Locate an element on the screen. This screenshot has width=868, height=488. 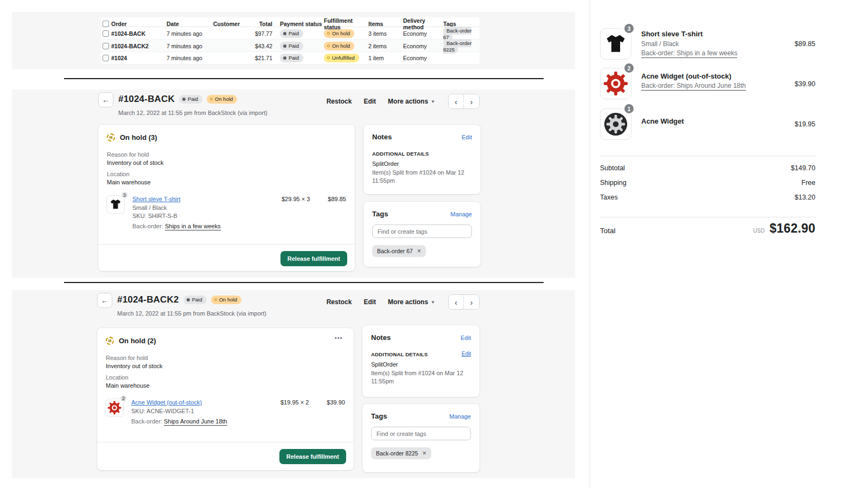
additional-details-label: ADDITIONAL DETAILS is located at coordinates (400, 154).